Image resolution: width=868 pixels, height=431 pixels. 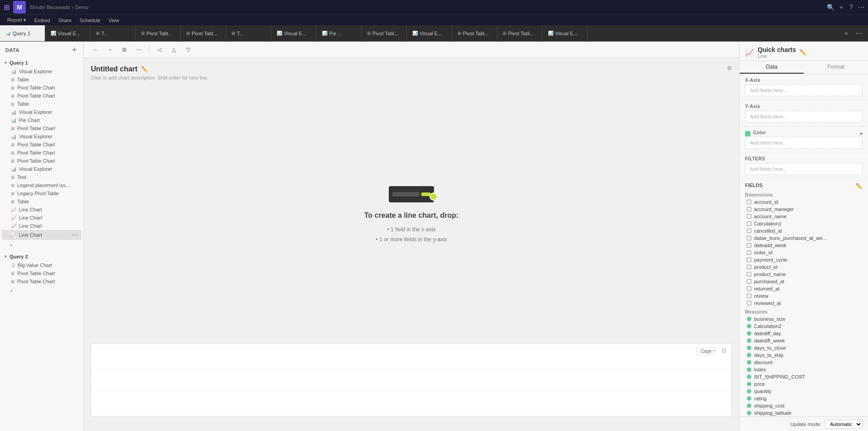 I want to click on align-down-button: ▽, so click(x=188, y=50).